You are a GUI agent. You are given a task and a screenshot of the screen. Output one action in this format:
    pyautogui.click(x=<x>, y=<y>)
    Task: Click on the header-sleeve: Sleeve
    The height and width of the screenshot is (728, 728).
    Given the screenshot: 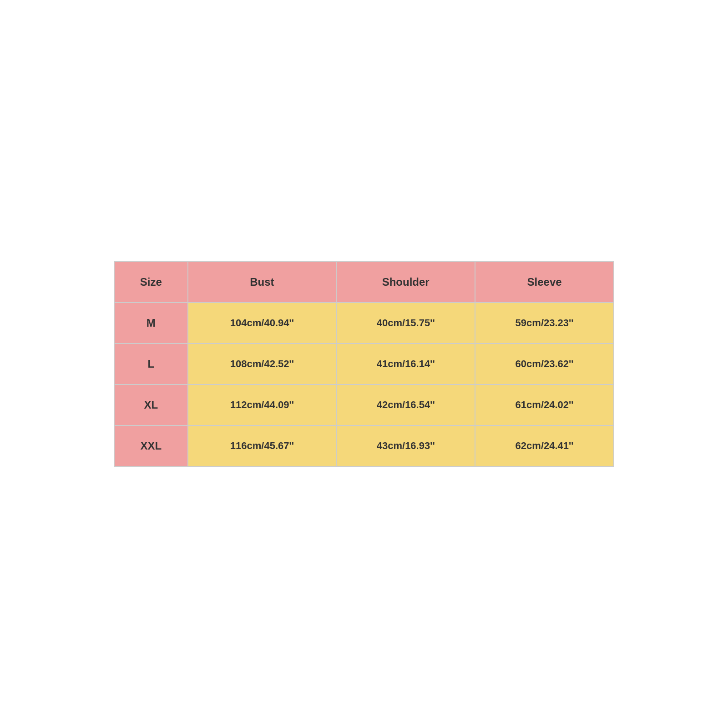 What is the action you would take?
    pyautogui.click(x=544, y=282)
    